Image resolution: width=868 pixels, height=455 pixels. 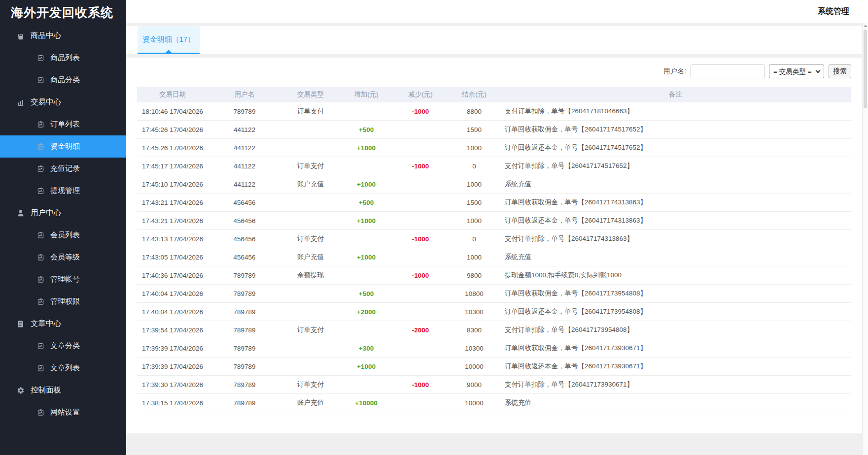 What do you see at coordinates (46, 213) in the screenshot?
I see `sidebar-section-label: 用户中心` at bounding box center [46, 213].